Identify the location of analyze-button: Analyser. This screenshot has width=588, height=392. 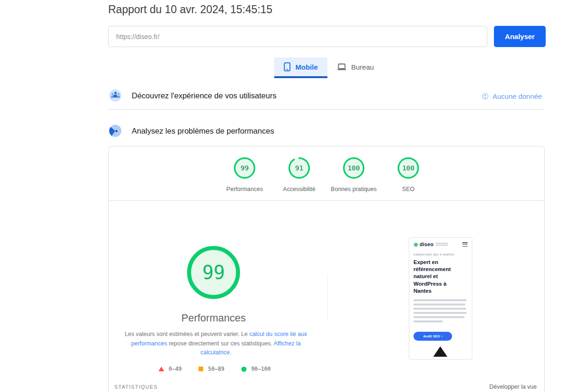
(520, 37).